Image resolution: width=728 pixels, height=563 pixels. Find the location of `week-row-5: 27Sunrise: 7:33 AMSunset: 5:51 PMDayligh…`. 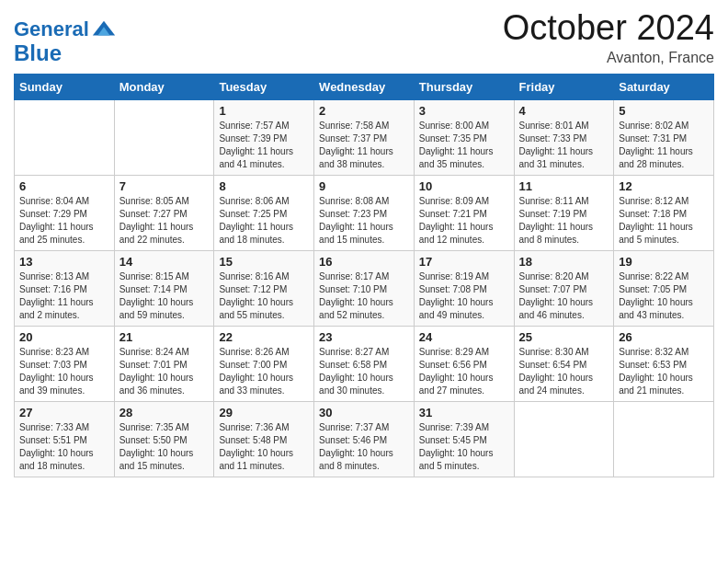

week-row-5: 27Sunrise: 7:33 AMSunset: 5:51 PMDayligh… is located at coordinates (364, 439).